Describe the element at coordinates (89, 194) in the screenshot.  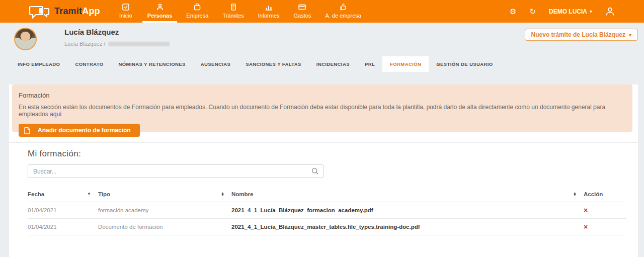
I see `sort-desc-icon: ▼` at that location.